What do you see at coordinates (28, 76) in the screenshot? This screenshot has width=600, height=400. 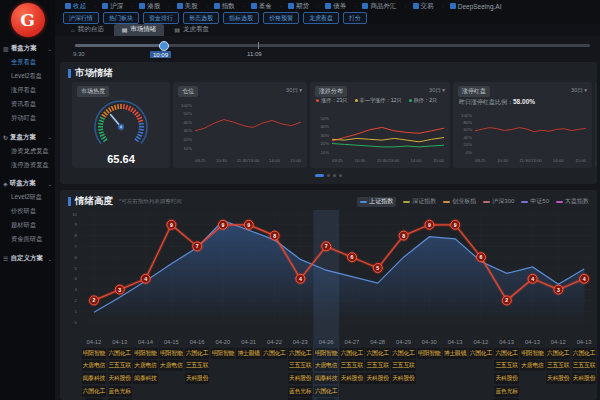 I see `sidebar-item: Level2看盘` at bounding box center [28, 76].